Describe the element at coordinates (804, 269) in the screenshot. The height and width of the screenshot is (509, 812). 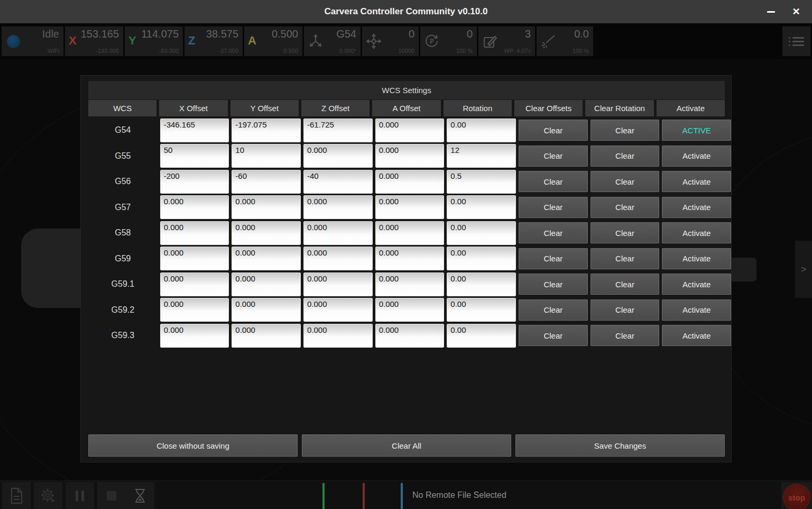
I see `side-panel-toggle: >` at that location.